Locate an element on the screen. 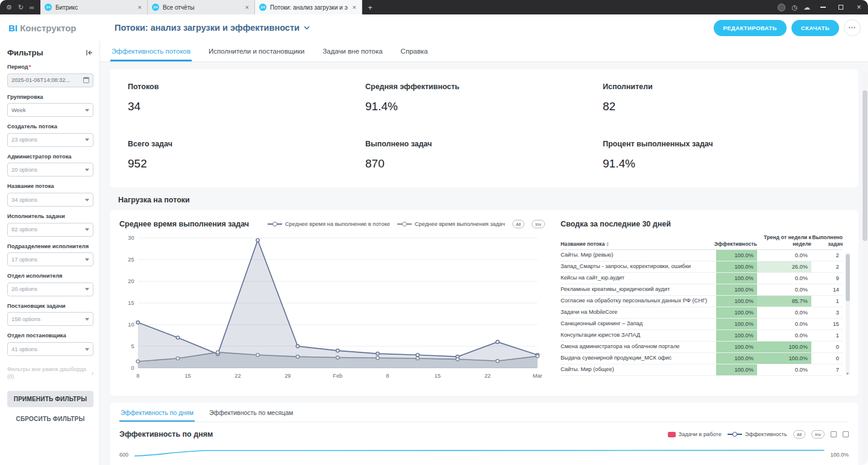 The width and height of the screenshot is (868, 465). tab-tasks-outside-flow: Задачи вне потока is located at coordinates (352, 51).